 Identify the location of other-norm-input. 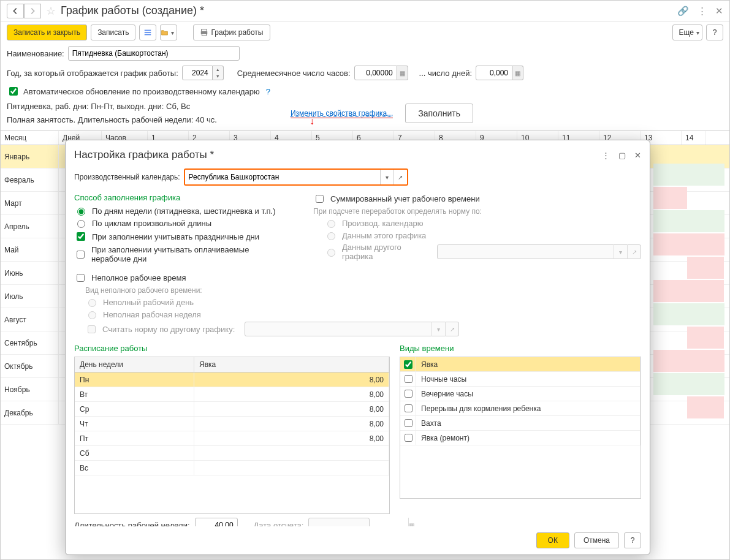
(338, 329).